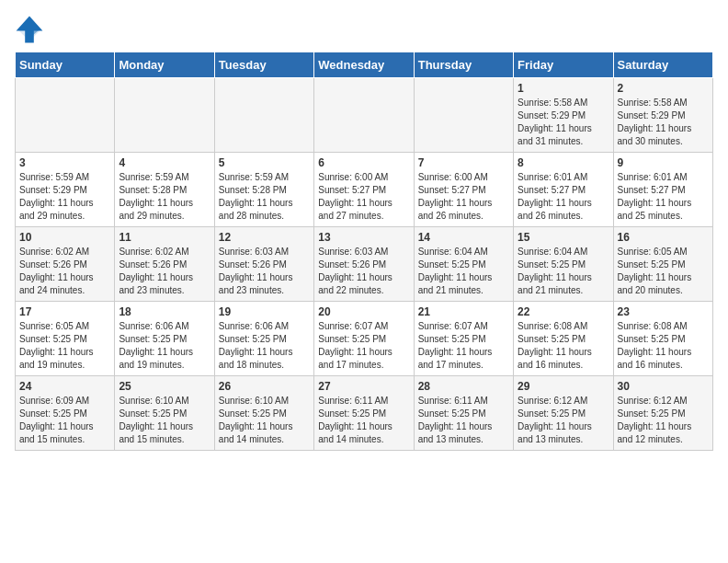  What do you see at coordinates (165, 265) in the screenshot?
I see `calendar-cell: 11Sunrise: 6:02 AM Sunset: 5:26 PM Dayli…` at bounding box center [165, 265].